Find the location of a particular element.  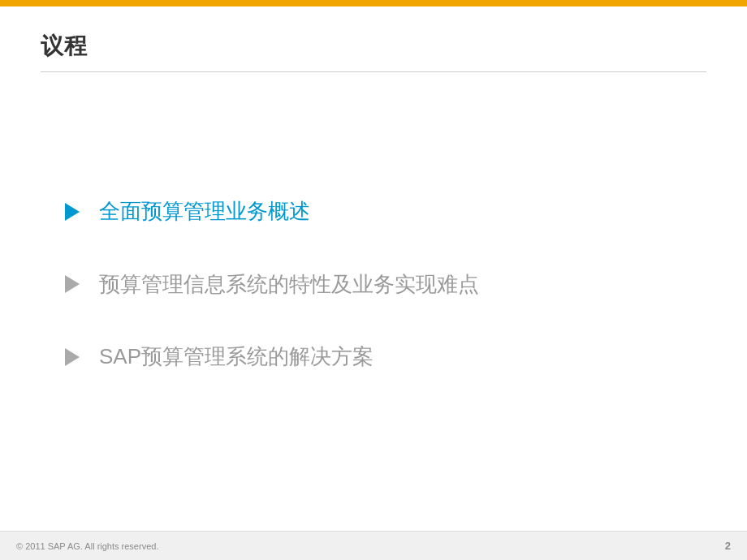

divider is located at coordinates (374, 71).